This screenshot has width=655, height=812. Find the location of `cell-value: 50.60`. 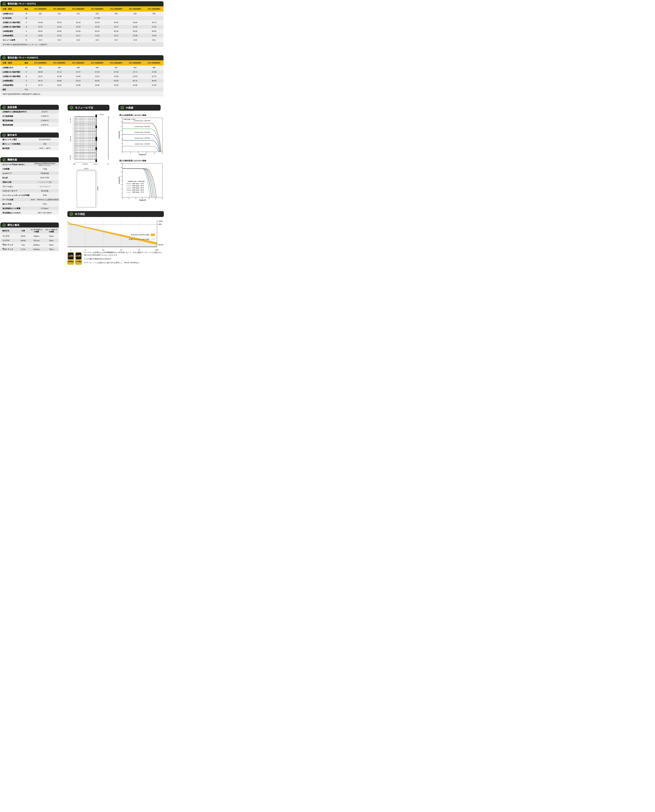

cell-value: 50.60 is located at coordinates (135, 31).